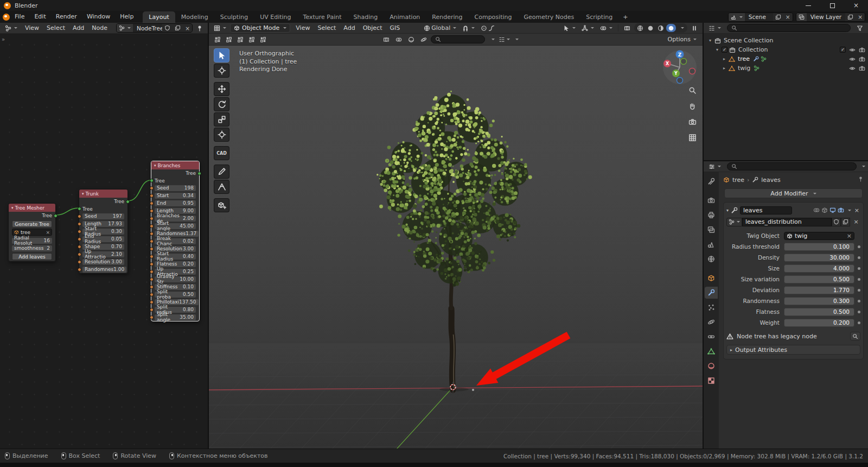  What do you see at coordinates (851, 17) in the screenshot?
I see `new-view-layer-button` at bounding box center [851, 17].